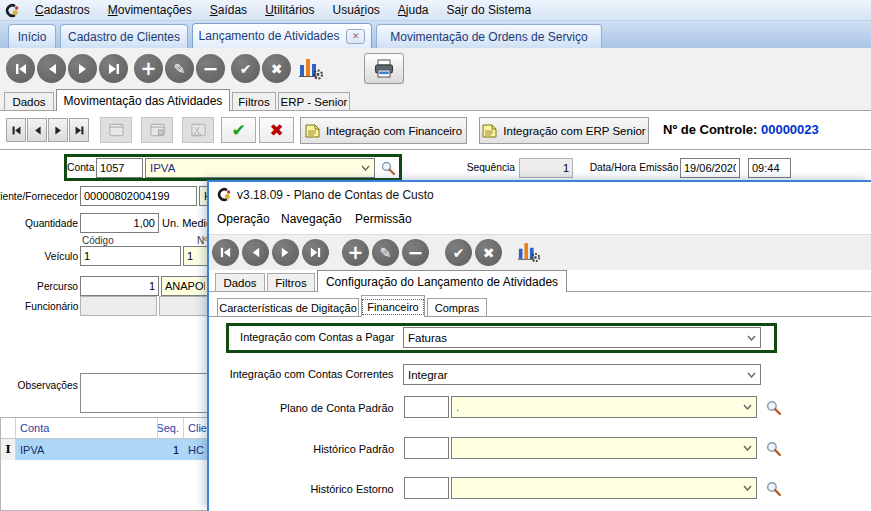  I want to click on plano-conta-search-icon, so click(774, 408).